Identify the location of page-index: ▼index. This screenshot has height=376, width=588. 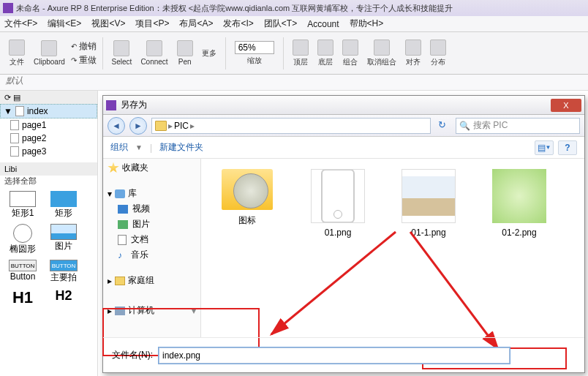
(48, 111).